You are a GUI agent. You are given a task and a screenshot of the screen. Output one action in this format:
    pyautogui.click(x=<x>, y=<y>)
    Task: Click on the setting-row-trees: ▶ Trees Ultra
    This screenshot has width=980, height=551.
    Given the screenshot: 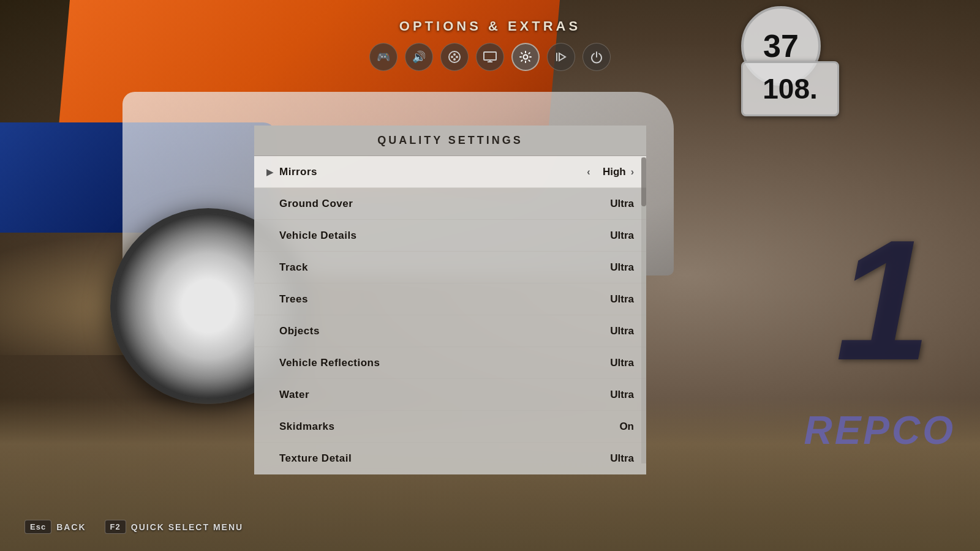 What is the action you would take?
    pyautogui.click(x=450, y=299)
    